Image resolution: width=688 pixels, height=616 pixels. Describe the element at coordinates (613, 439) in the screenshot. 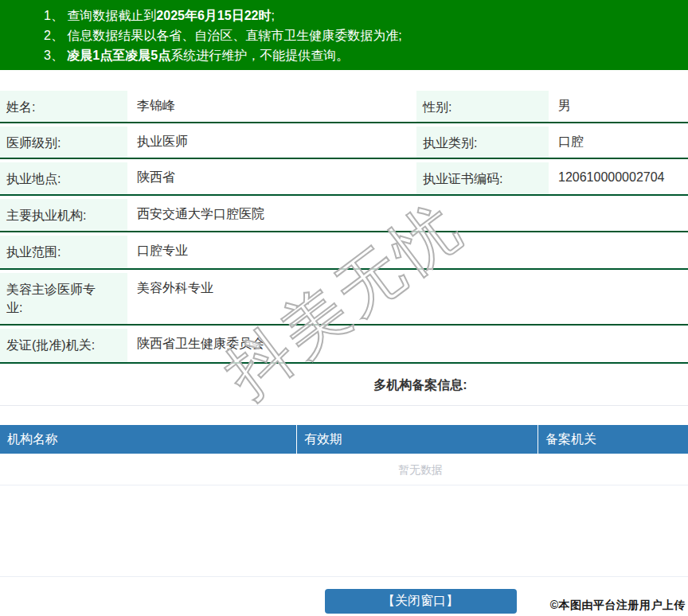

I see `column-header-record-authority: 备案机关` at that location.